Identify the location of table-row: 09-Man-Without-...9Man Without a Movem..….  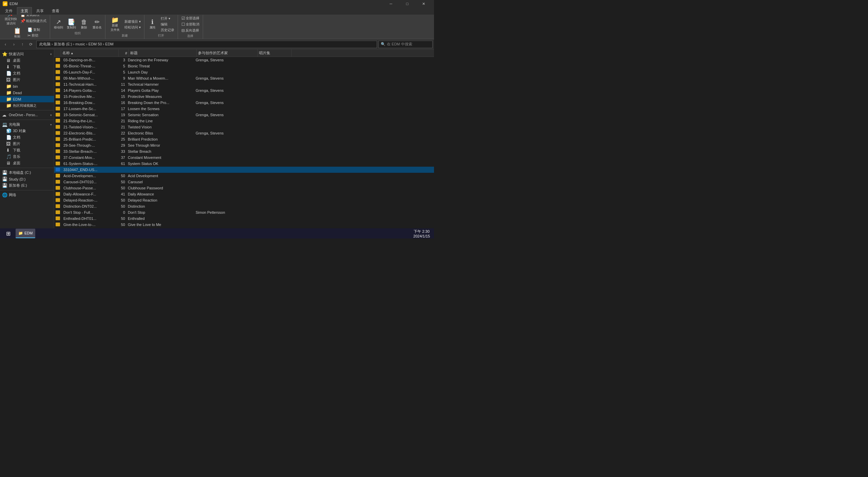
(244, 78).